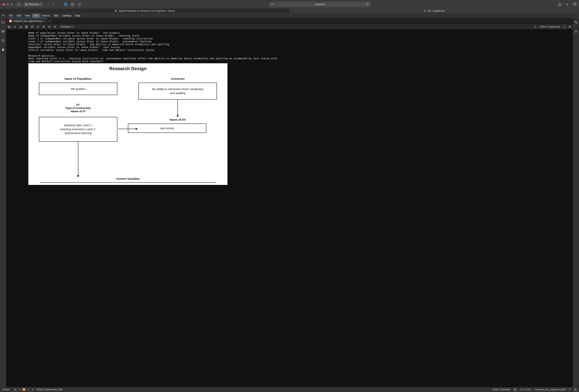 The image size is (579, 392). What do you see at coordinates (576, 22) in the screenshot?
I see `property-inspector-icon` at bounding box center [576, 22].